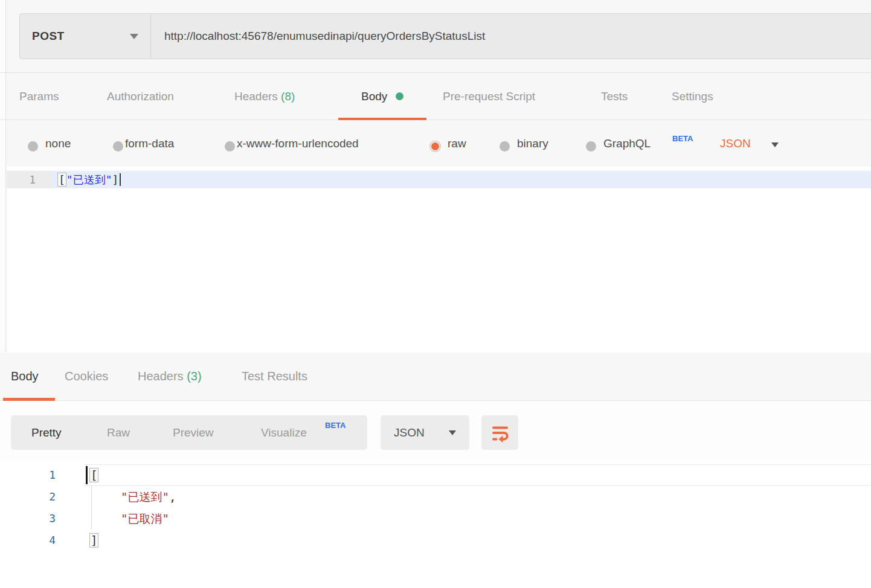  I want to click on active-tab-underline, so click(382, 119).